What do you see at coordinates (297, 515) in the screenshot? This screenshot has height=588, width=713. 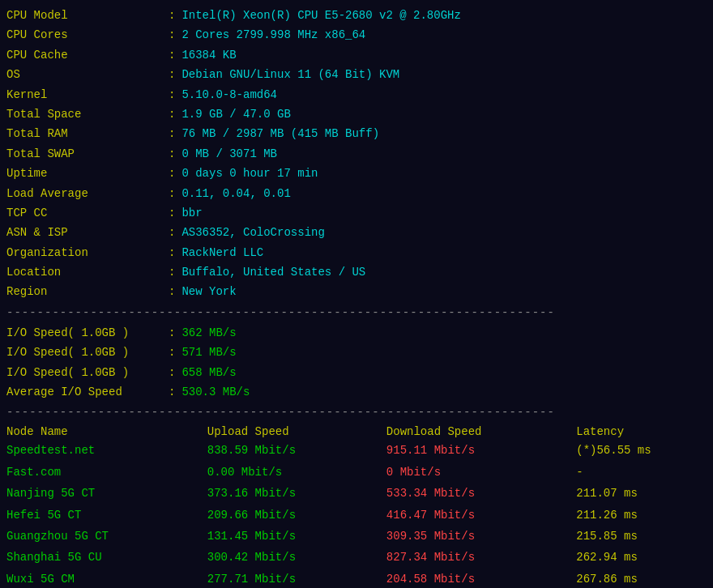 I see `upload-speed: 209.66 Mbit/s` at bounding box center [297, 515].